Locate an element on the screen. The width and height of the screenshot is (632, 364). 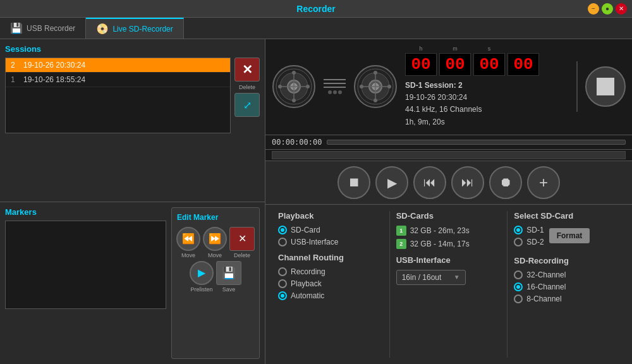
routing-recording-option: Recording is located at coordinates (331, 272).